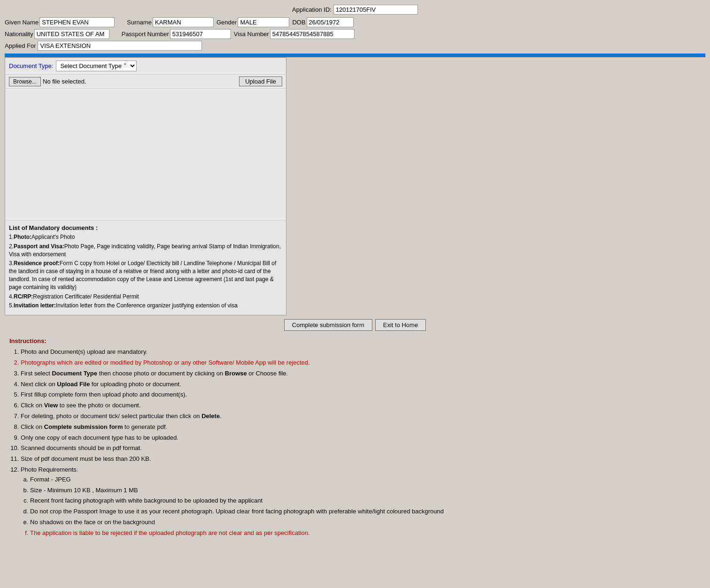 The width and height of the screenshot is (710, 588). What do you see at coordinates (355, 55) in the screenshot?
I see `blue-bar` at bounding box center [355, 55].